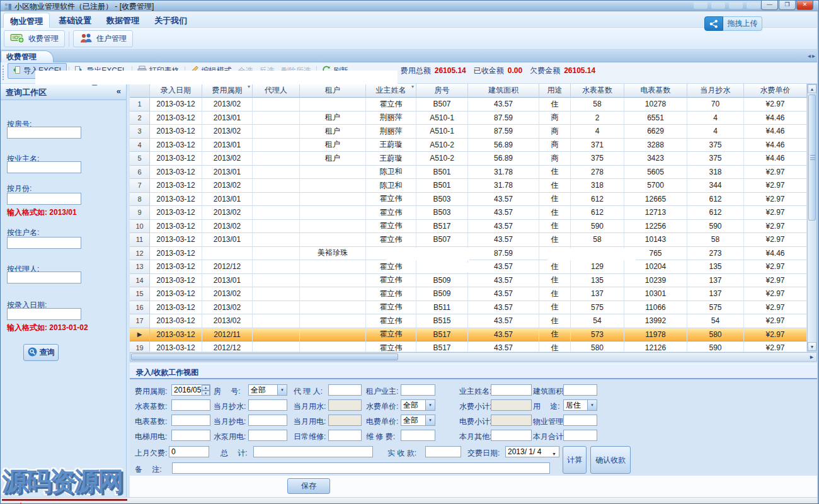  I want to click on row-header-cell: 16, so click(140, 308).